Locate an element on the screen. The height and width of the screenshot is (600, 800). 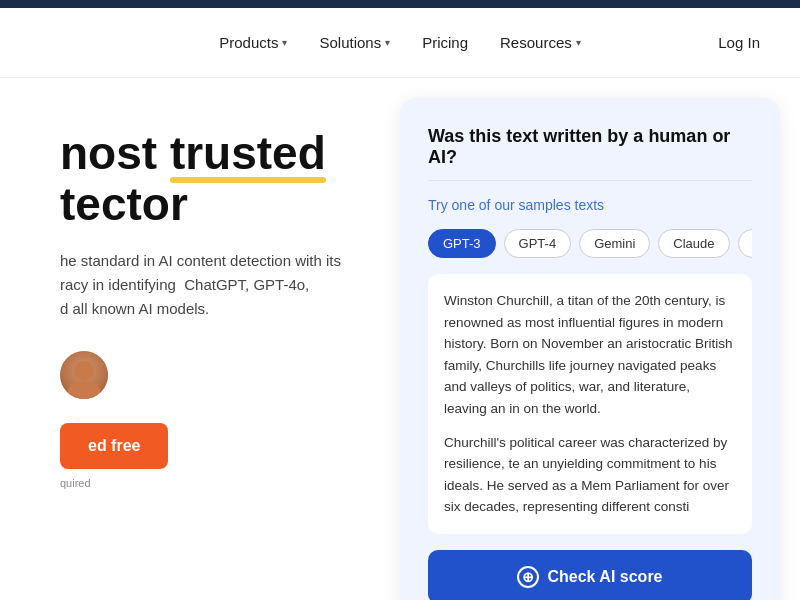
circle-plus-icon: ⊕ is located at coordinates (528, 577).